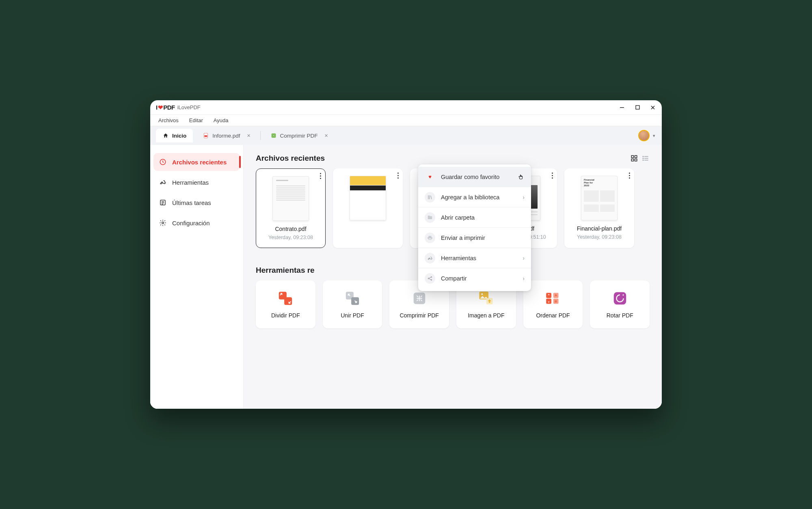  Describe the element at coordinates (634, 158) in the screenshot. I see `grid-view-button` at that location.